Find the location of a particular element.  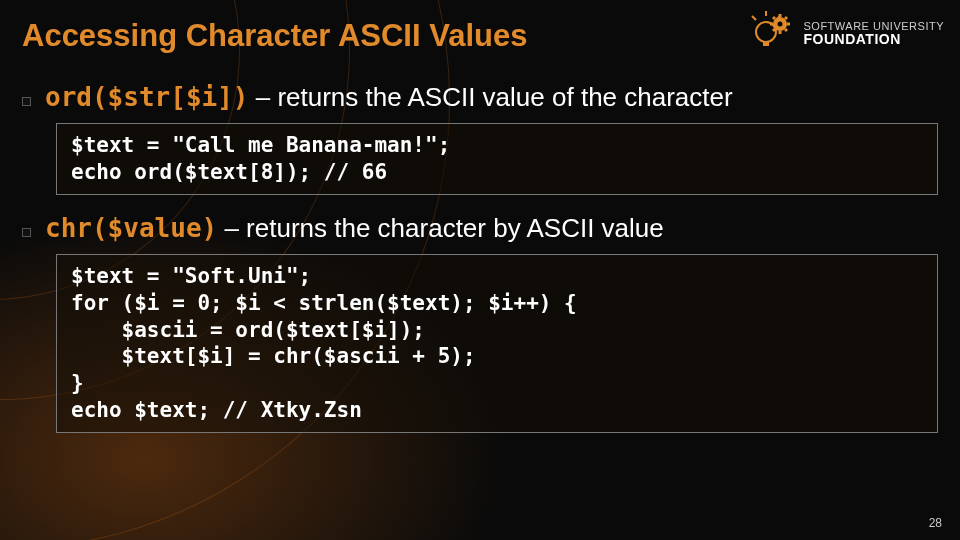

slide-number: 28 is located at coordinates (936, 523).